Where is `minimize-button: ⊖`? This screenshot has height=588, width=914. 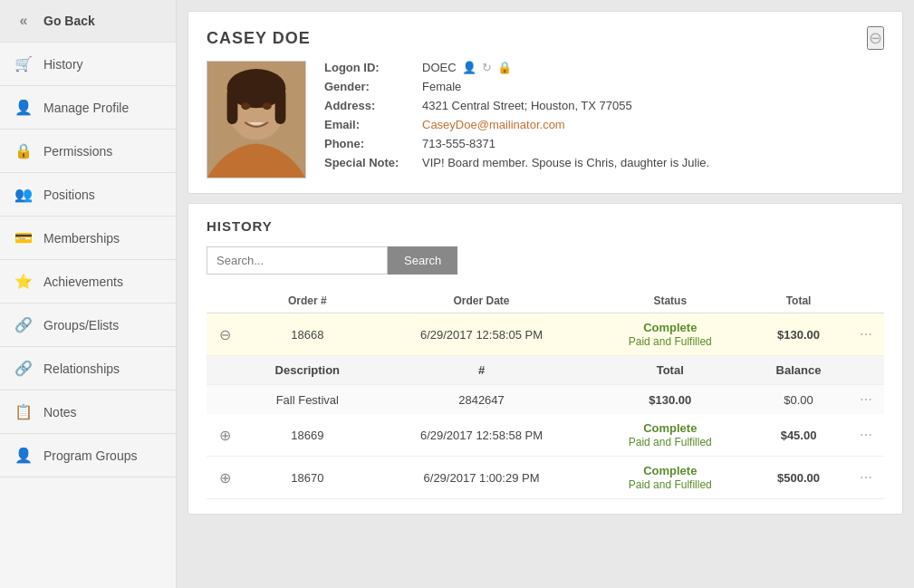
minimize-button: ⊖ is located at coordinates (875, 38).